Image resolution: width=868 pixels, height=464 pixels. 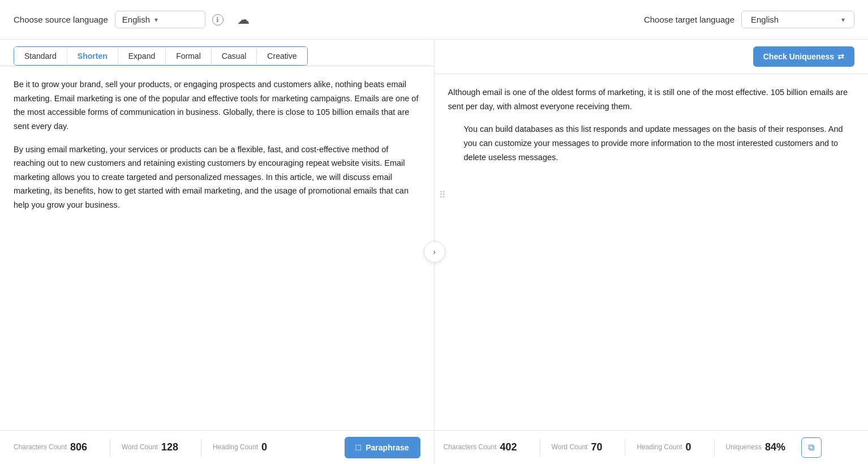 What do you see at coordinates (435, 252) in the screenshot?
I see `swap-arrow-button: ›` at bounding box center [435, 252].